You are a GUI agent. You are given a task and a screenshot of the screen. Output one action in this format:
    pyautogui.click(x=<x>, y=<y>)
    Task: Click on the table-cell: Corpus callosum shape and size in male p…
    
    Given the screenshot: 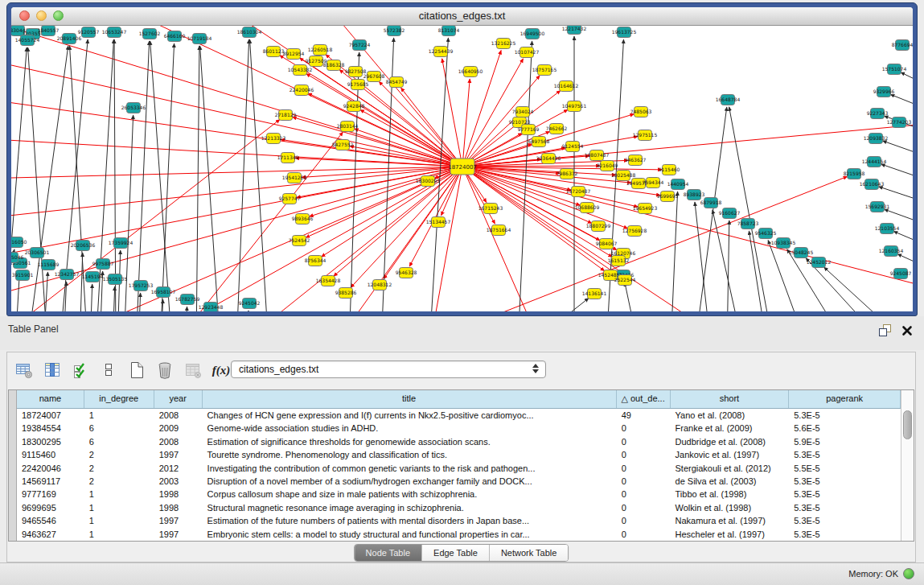 What is the action you would take?
    pyautogui.click(x=410, y=494)
    